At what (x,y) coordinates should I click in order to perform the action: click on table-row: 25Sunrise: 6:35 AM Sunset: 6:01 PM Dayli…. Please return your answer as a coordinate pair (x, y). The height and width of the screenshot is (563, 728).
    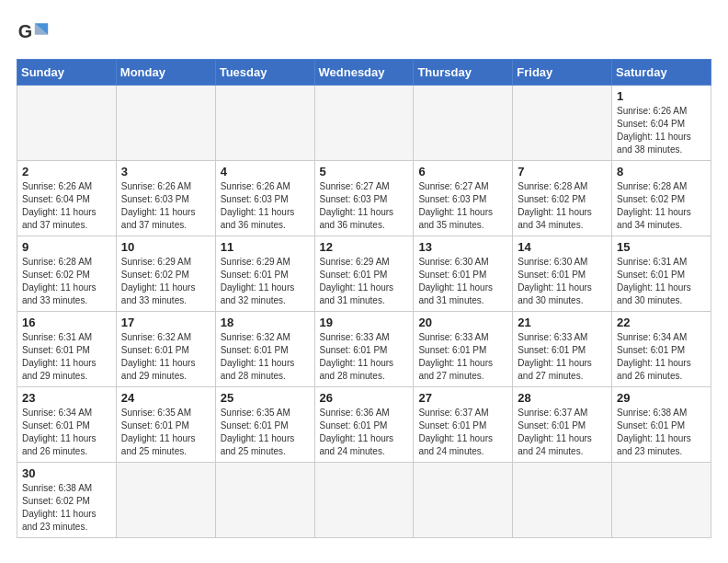
    Looking at the image, I should click on (265, 425).